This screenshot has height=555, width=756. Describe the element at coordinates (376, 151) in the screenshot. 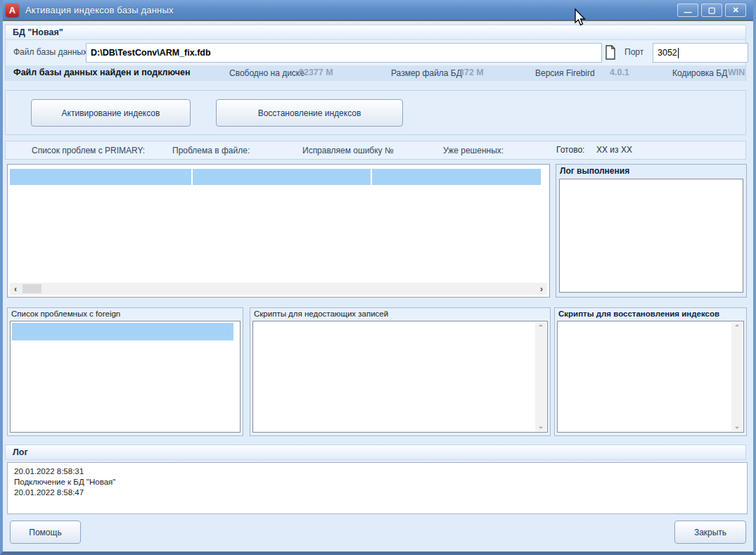

I see `progress-panel: Список проблем с PRIMARY: Проблема в фай…` at that location.